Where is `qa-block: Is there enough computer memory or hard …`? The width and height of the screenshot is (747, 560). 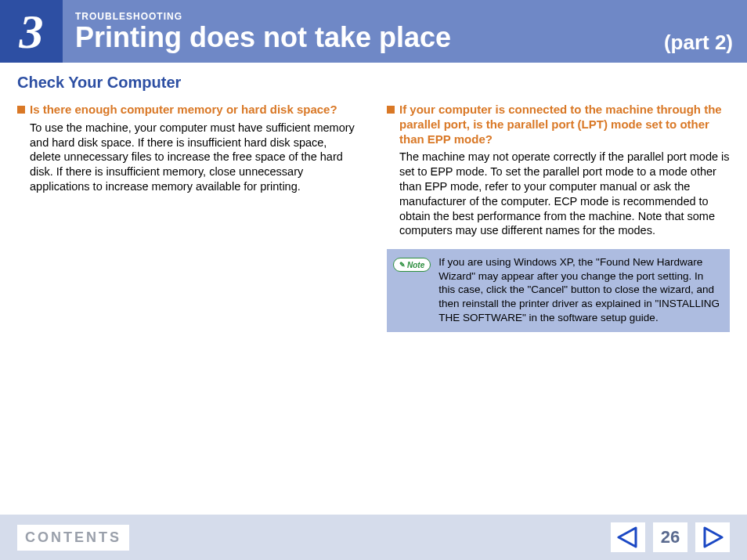
qa-block: Is there enough computer memory or hard … is located at coordinates (189, 149).